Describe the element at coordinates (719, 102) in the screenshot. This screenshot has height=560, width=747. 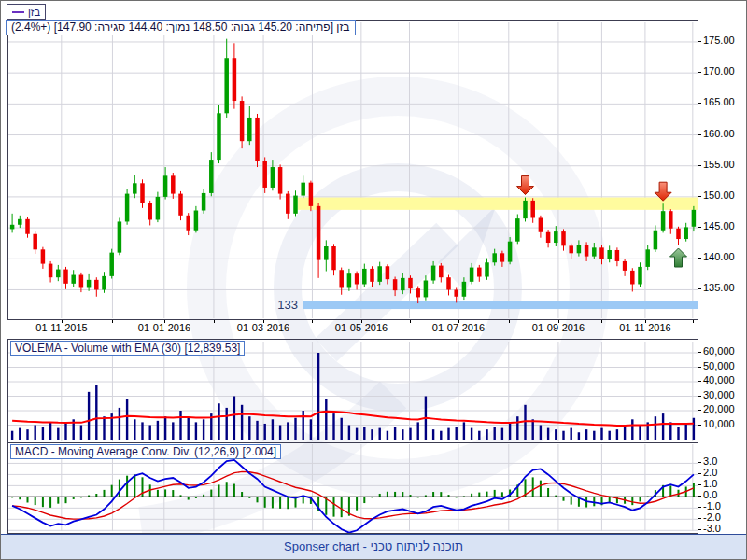
I see `price-y-label: 165.00` at that location.